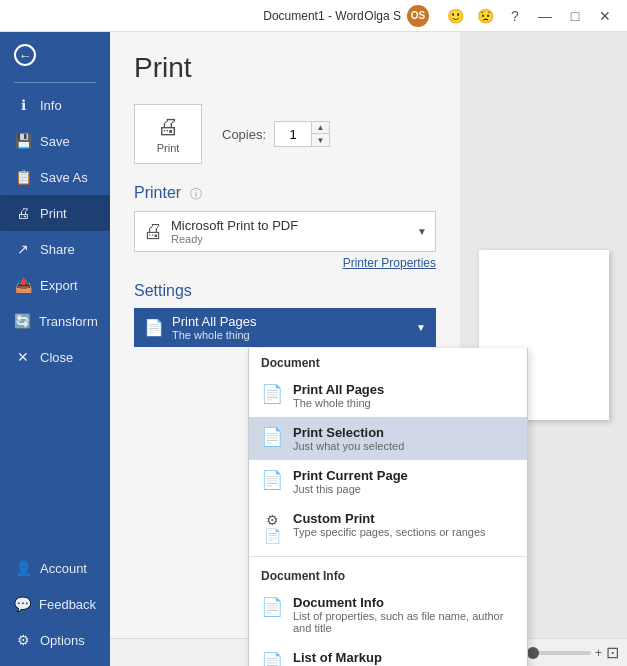  What do you see at coordinates (285, 68) in the screenshot?
I see `page-title: Print` at bounding box center [285, 68].